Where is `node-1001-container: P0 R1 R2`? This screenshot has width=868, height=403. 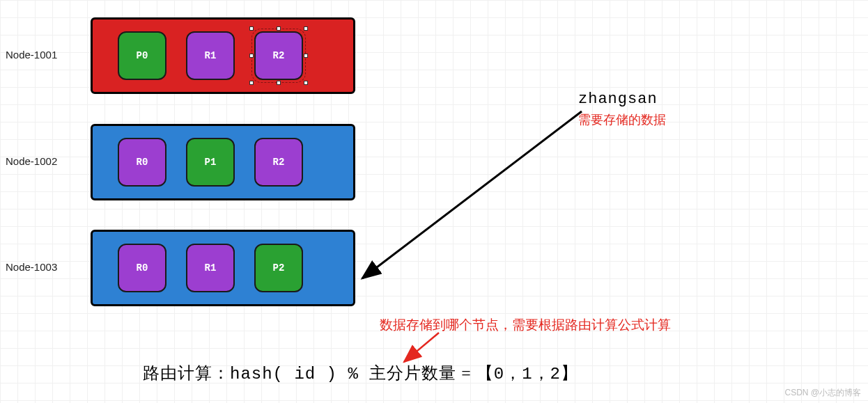 node-1001-container: P0 R1 R2 is located at coordinates (223, 56).